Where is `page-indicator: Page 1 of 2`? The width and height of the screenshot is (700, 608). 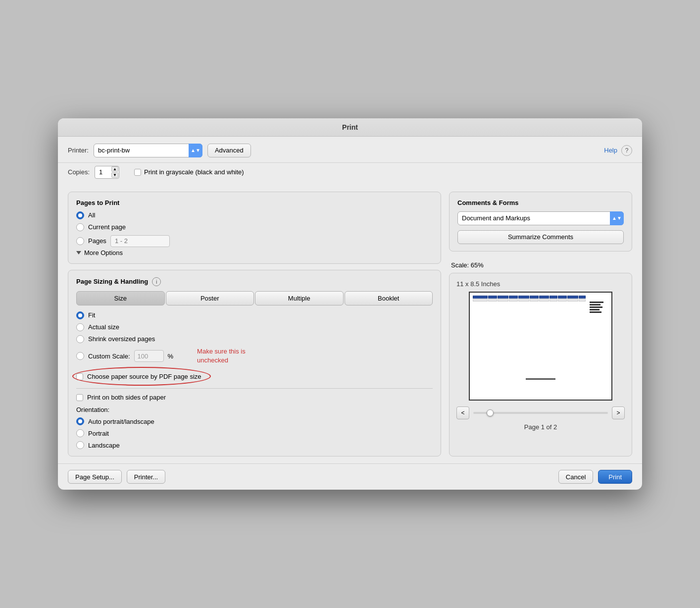 page-indicator: Page 1 of 2 is located at coordinates (541, 427).